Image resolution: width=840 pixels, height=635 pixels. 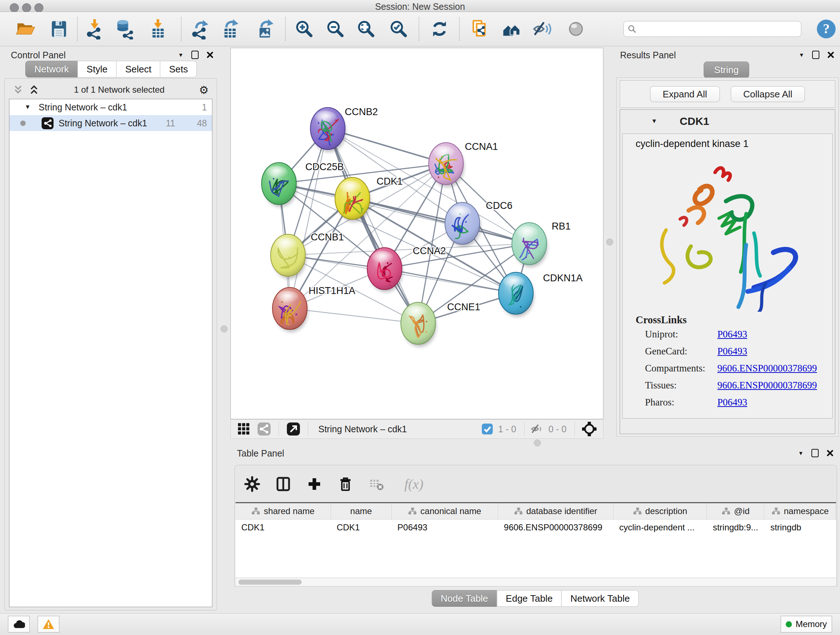 What do you see at coordinates (34, 90) in the screenshot?
I see `collapse-all-tree-icon` at bounding box center [34, 90].